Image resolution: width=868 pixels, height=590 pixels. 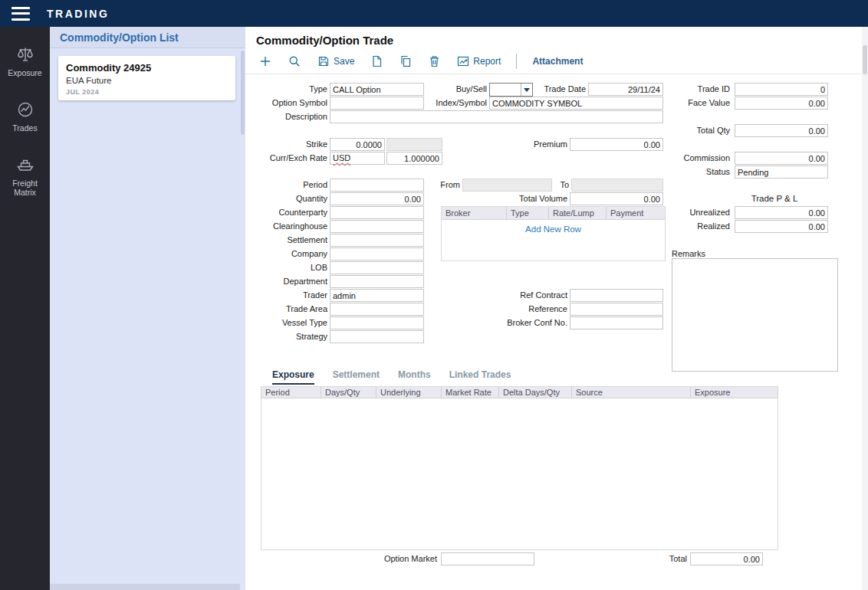 What do you see at coordinates (342, 158) in the screenshot?
I see `currency-value: USD` at bounding box center [342, 158].